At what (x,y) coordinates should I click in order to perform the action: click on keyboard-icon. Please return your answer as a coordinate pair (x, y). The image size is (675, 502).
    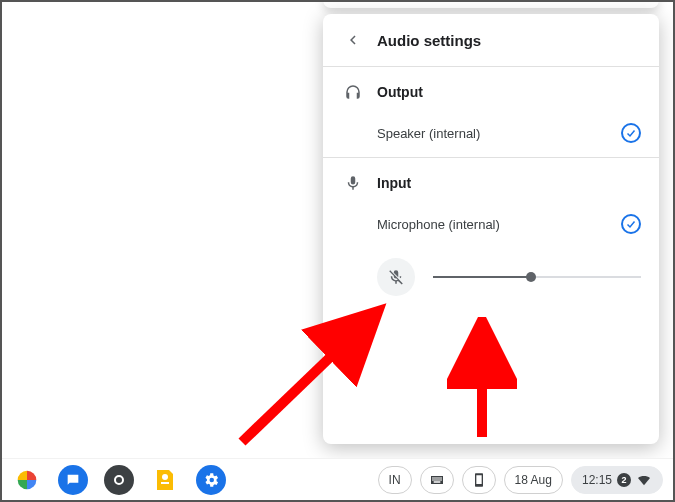
    Looking at the image, I should click on (437, 480).